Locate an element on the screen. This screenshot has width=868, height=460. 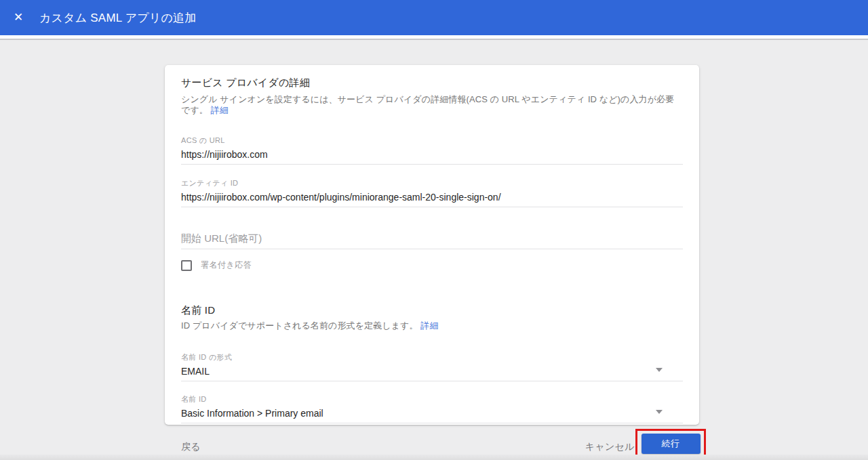
name-id-description-text: ID プロバイダでサポートされる名前の形式を定義します。 is located at coordinates (300, 325).